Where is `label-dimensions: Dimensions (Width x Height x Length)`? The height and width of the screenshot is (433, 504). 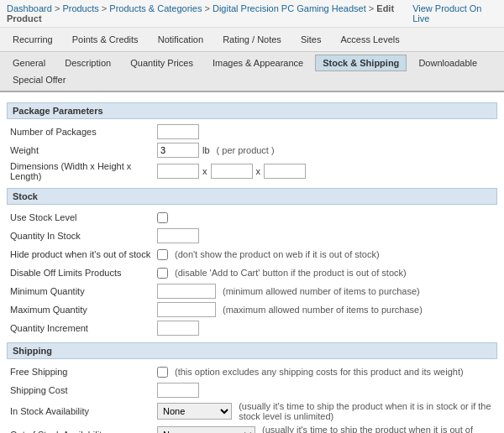
label-dimensions: Dimensions (Width x Height x Length) is located at coordinates (84, 171).